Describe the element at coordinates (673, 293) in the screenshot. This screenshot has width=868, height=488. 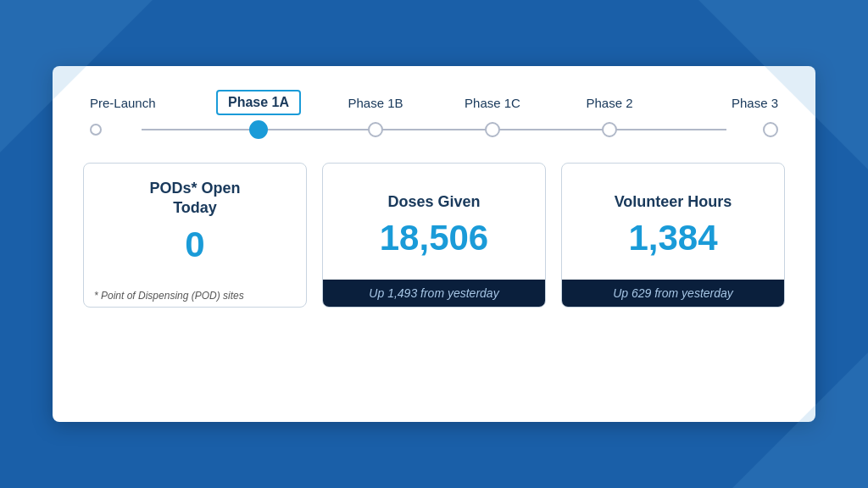
I see `volunteer-change: Up 629 from yesterday` at that location.